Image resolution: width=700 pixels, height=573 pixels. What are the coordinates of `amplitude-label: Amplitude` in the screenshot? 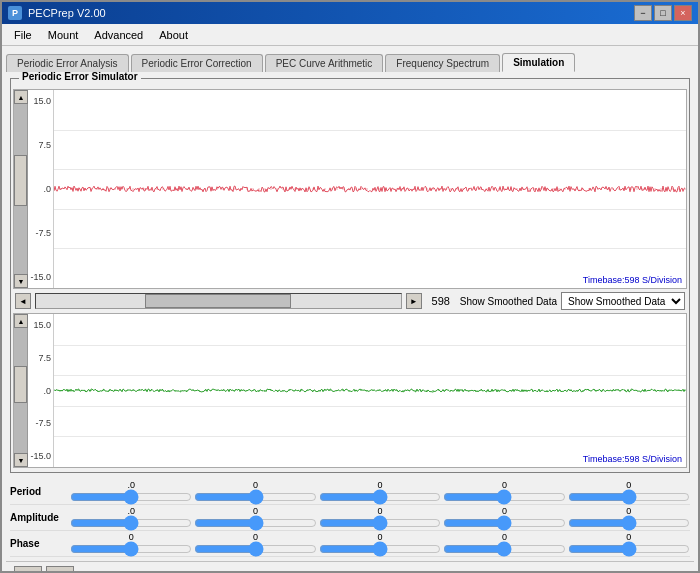 It's located at (40, 518).